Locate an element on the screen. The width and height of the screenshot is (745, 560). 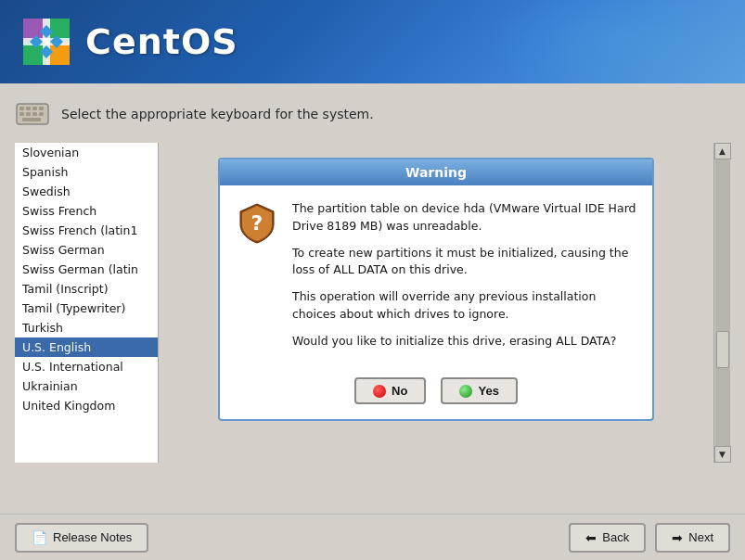
release-notes-label: Release Notes is located at coordinates (93, 538).